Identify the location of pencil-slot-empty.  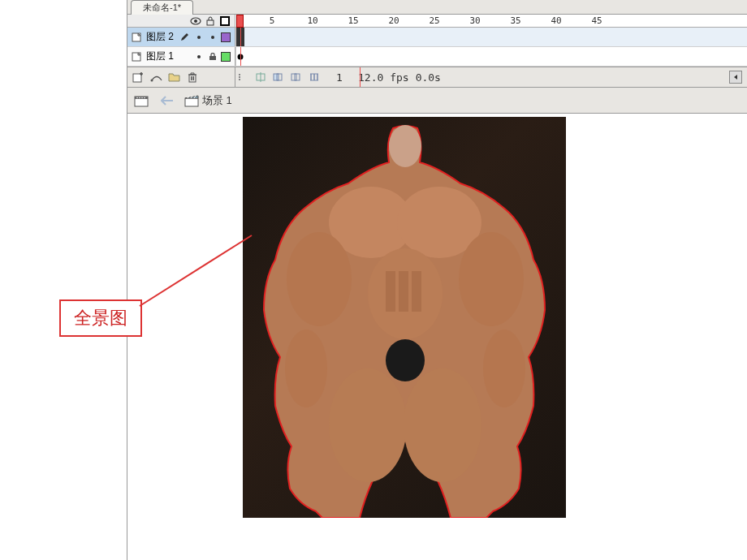
(184, 57).